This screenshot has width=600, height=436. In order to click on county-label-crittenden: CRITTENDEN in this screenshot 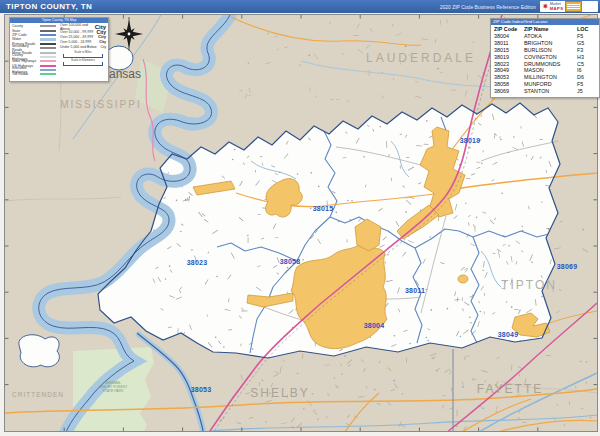, I will do `click(38, 394)`.